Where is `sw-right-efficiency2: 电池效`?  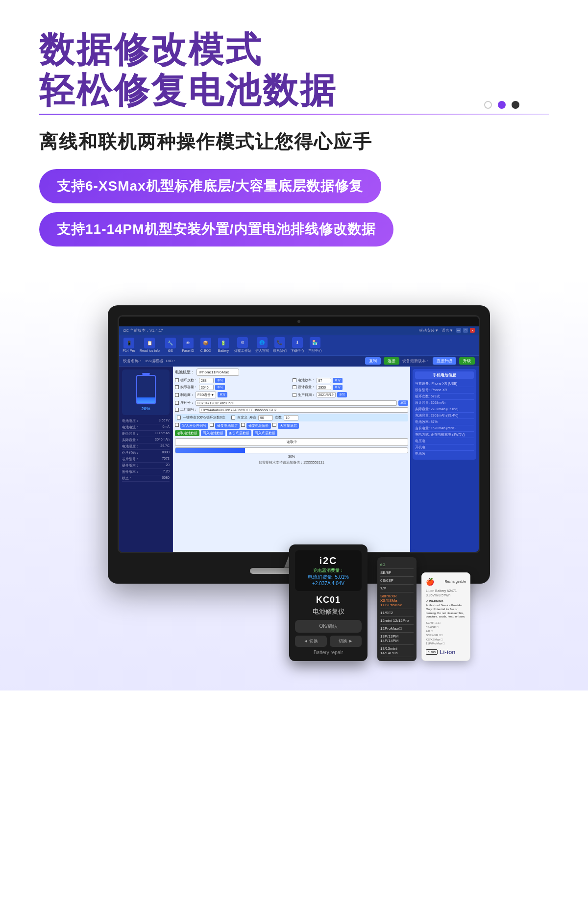
sw-right-efficiency2: 电池效 is located at coordinates (444, 454).